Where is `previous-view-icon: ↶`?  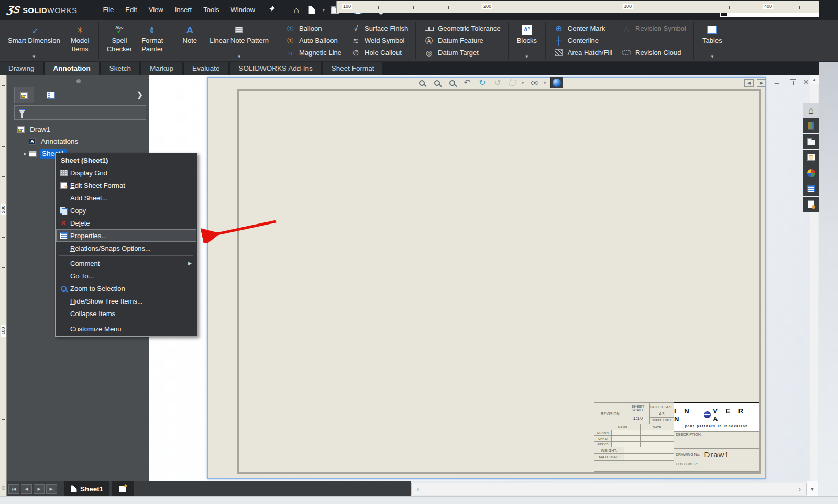
previous-view-icon: ↶ is located at coordinates (467, 83).